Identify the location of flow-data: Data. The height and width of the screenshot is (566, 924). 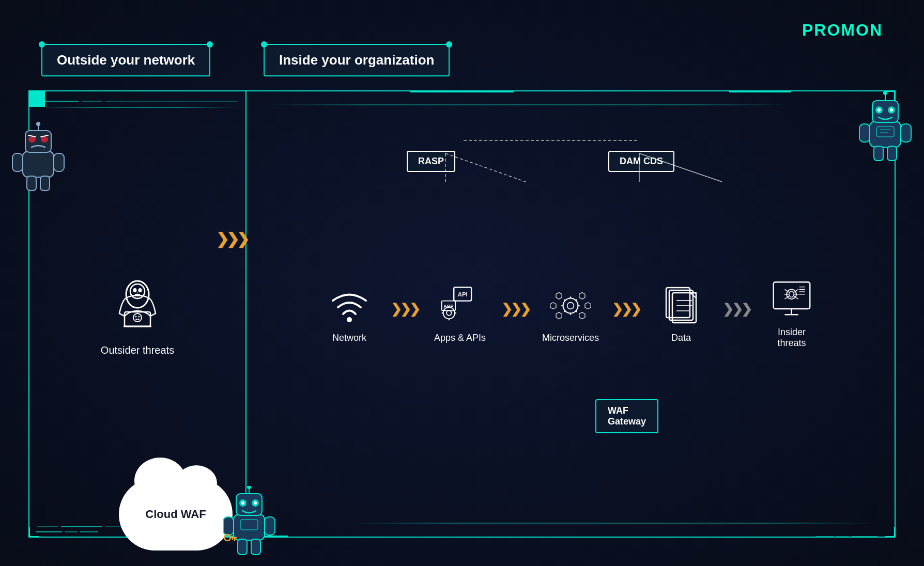
(681, 314).